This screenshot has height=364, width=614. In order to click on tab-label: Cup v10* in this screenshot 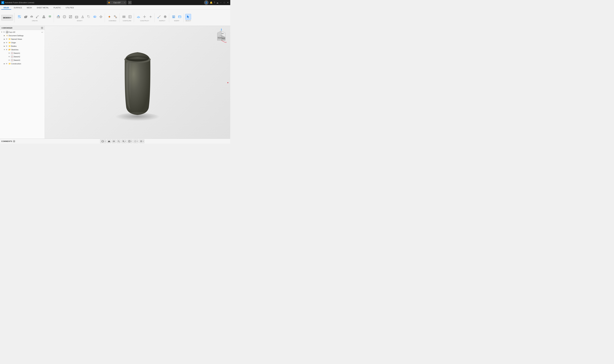, I will do `click(117, 2)`.